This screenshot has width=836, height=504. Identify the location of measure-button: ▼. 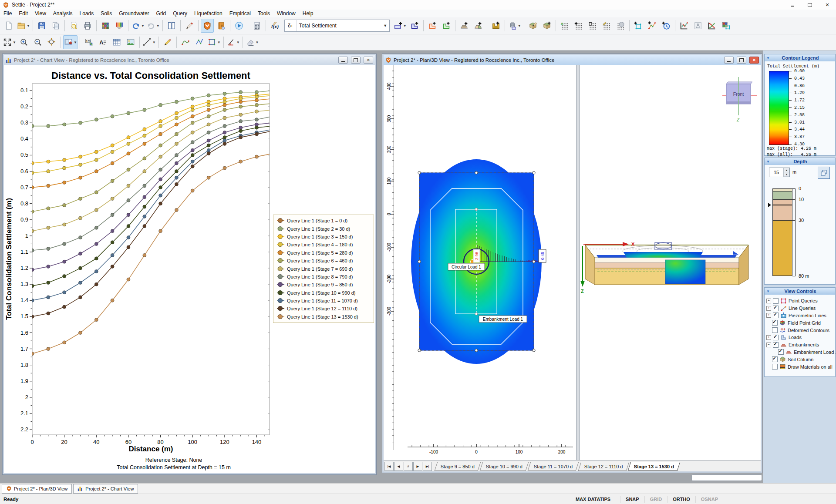
(149, 42).